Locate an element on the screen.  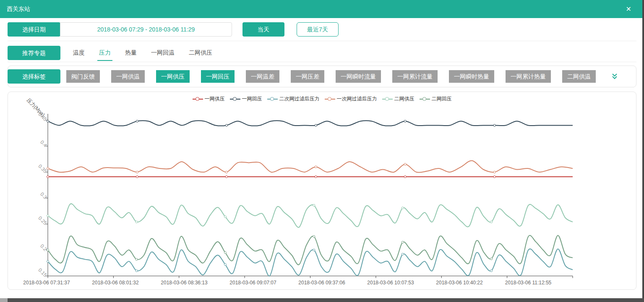
topic-tab: 热量 is located at coordinates (131, 53).